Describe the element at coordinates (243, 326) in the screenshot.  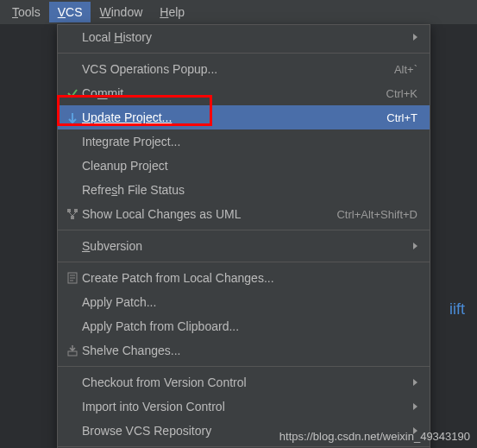
I see `menu-item-apply-patch-clipboard: Apply Patch from Clipboard...` at that location.